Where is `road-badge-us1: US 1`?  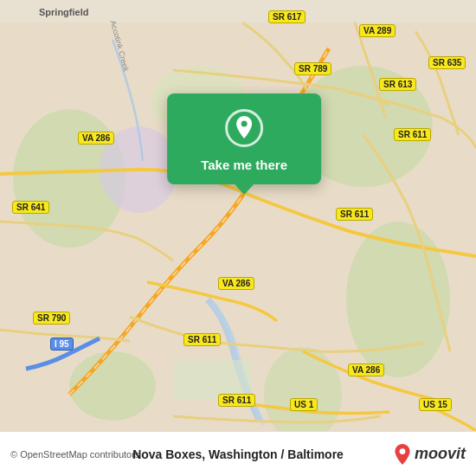
road-badge-us1: US 1 is located at coordinates (304, 405).